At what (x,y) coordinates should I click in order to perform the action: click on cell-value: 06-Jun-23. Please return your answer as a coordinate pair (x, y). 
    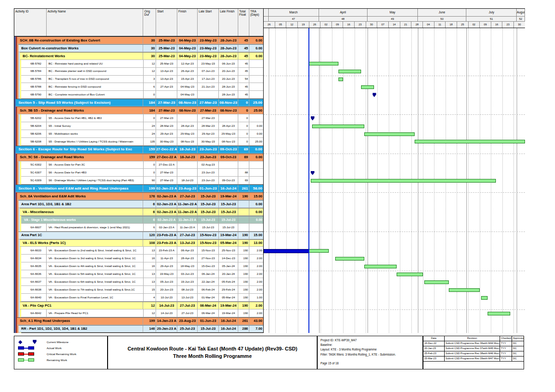
    Looking at the image, I should click on (229, 64).